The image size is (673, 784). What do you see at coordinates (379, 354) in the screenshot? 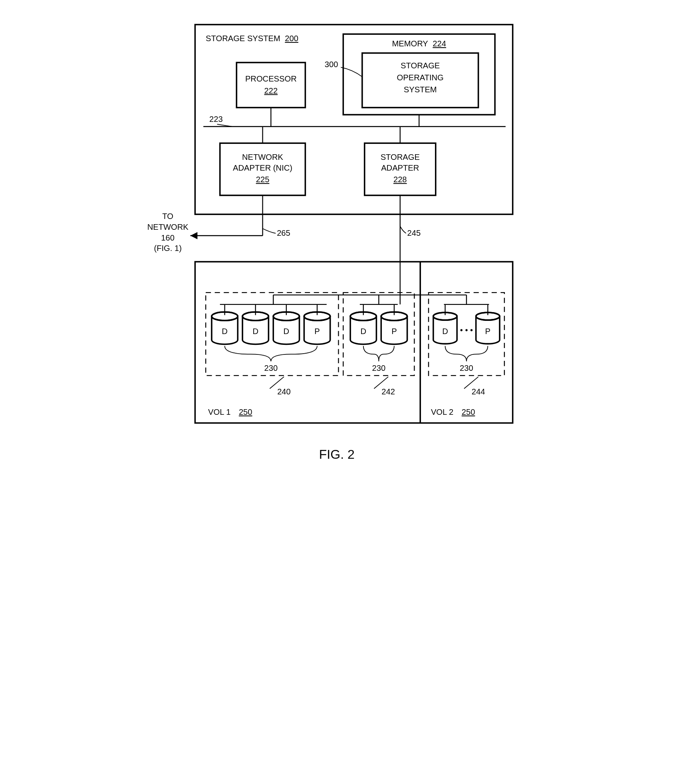
I see `g242-brace` at bounding box center [379, 354].